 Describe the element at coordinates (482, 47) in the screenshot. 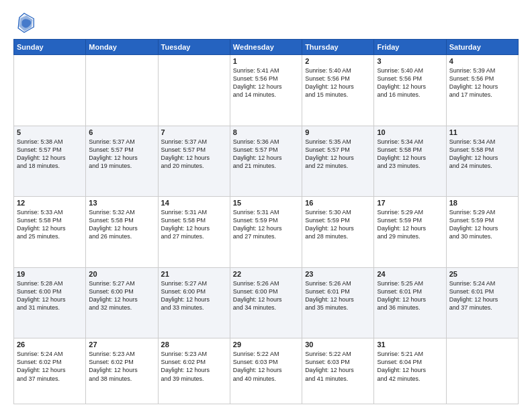

I see `weekday-header-saturday: Saturday` at that location.